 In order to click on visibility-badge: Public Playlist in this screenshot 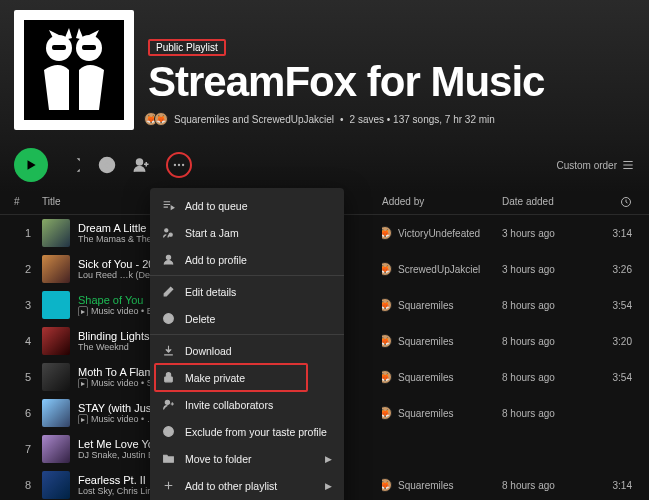, I will do `click(187, 48)`.